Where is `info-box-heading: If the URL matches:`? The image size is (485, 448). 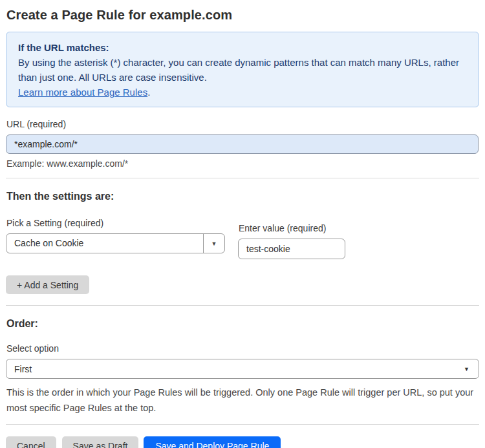
info-box-heading: If the URL matches: is located at coordinates (242, 48).